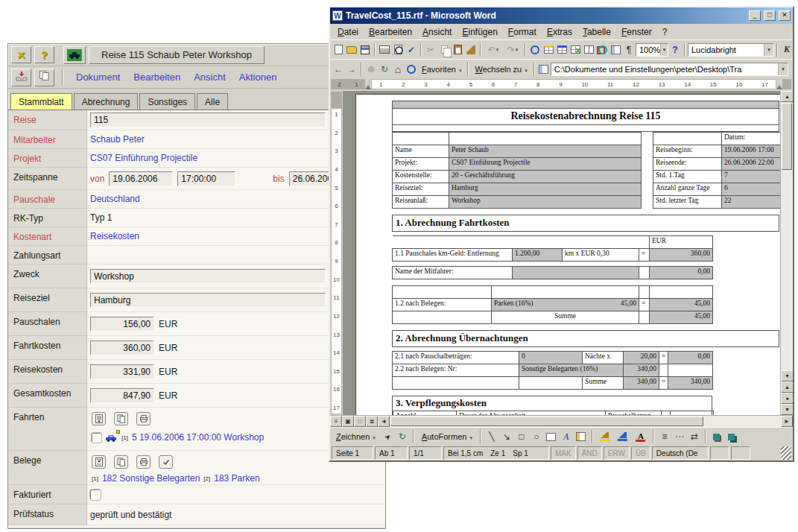  I want to click on projekt-link: CS07 Einführung Projectile, so click(144, 158).